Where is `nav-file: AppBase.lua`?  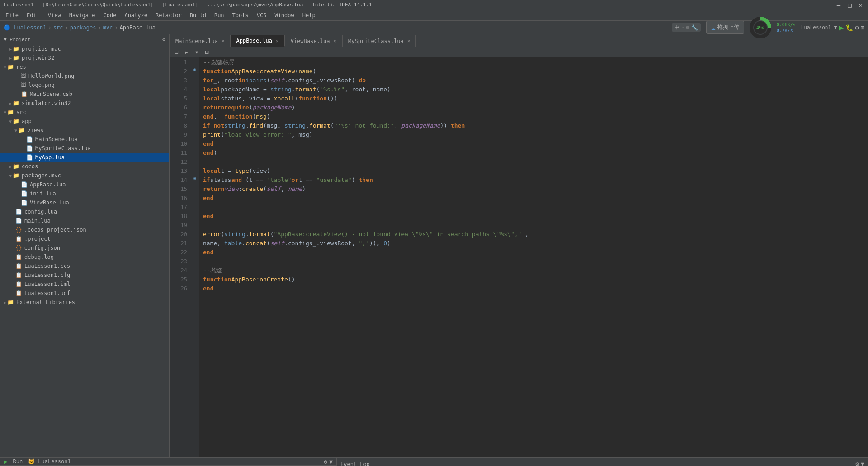 nav-file: AppBase.lua is located at coordinates (137, 28).